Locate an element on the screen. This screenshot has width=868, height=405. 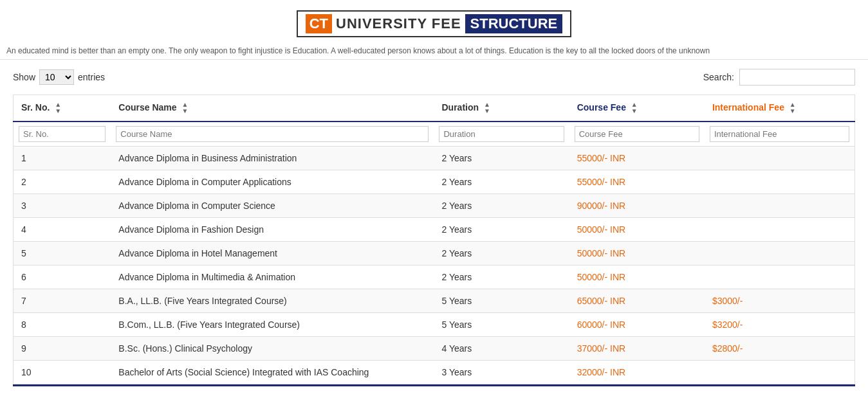
cell-course: B.Com., LL.B. (Five Years Integrated Cou… is located at coordinates (272, 325).